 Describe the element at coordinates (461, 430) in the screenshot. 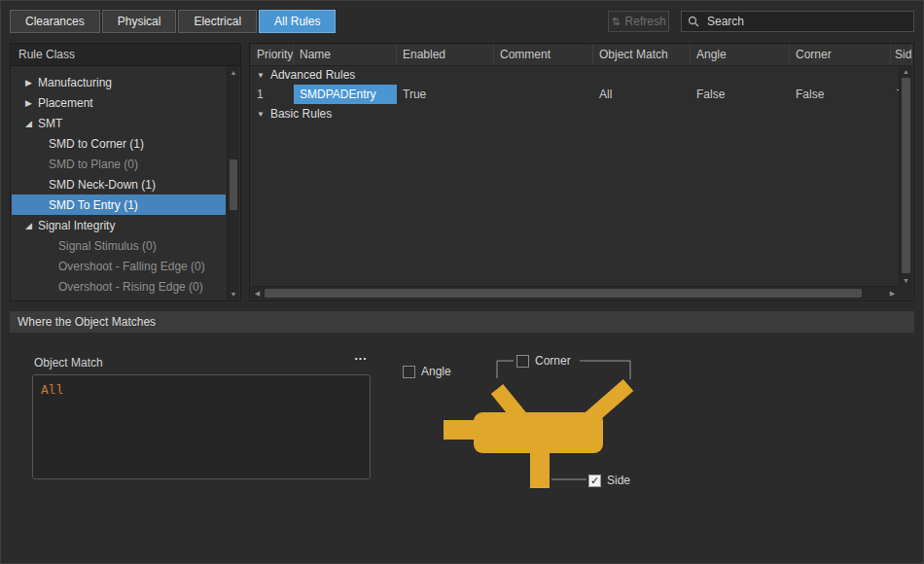

I see `side-entry-trace-left` at that location.